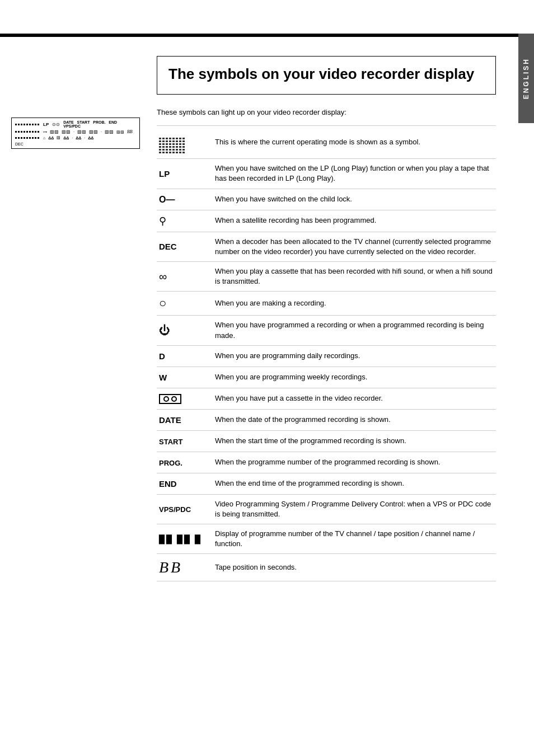  What do you see at coordinates (326, 441) in the screenshot?
I see `table-row: STARTWhen the start time of the programm…` at bounding box center [326, 441].